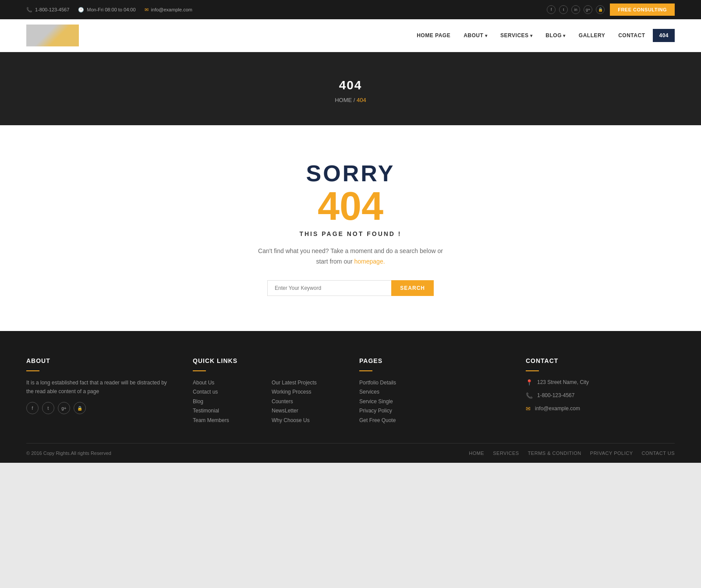 This screenshot has height=588, width=701. Describe the element at coordinates (48, 10) in the screenshot. I see `phone-info: 📞 1-800-123-4567` at that location.